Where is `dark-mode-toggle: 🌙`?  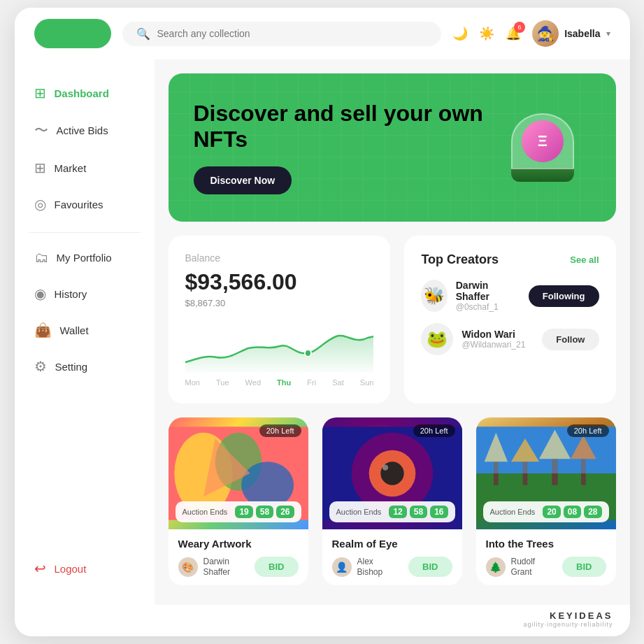
dark-mode-toggle: 🌙 is located at coordinates (460, 34).